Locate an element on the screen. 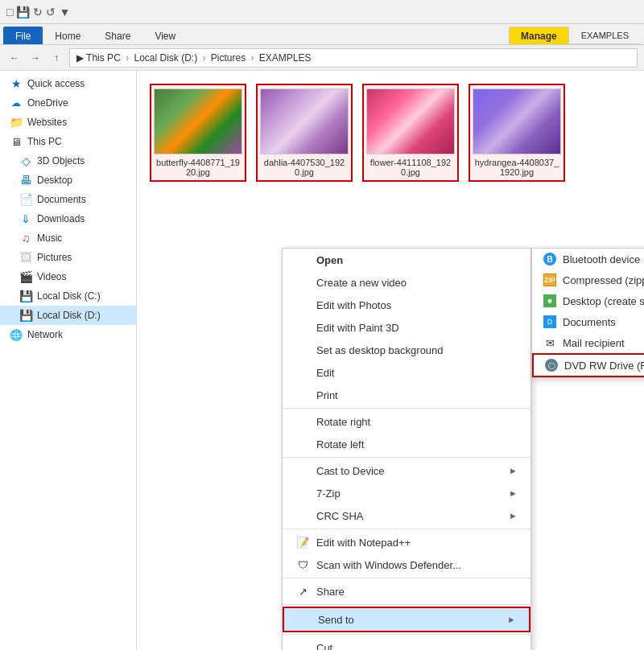  ctx-crc-label: CRC SHA is located at coordinates (409, 516).